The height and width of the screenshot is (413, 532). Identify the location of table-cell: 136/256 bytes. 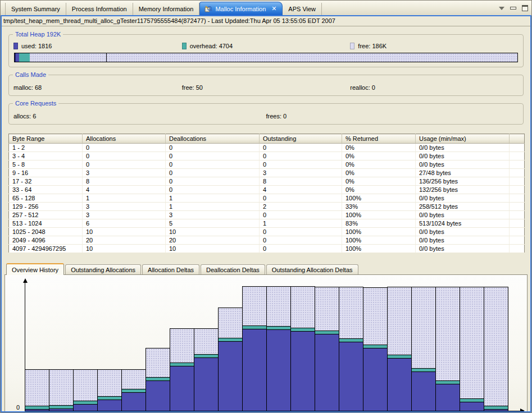
(463, 182).